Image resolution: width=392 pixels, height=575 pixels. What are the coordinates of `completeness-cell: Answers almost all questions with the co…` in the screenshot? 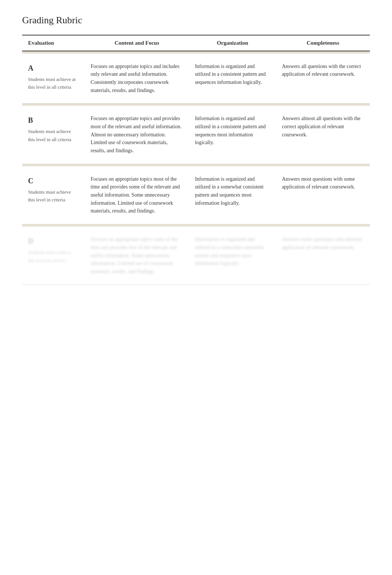 It's located at (323, 135).